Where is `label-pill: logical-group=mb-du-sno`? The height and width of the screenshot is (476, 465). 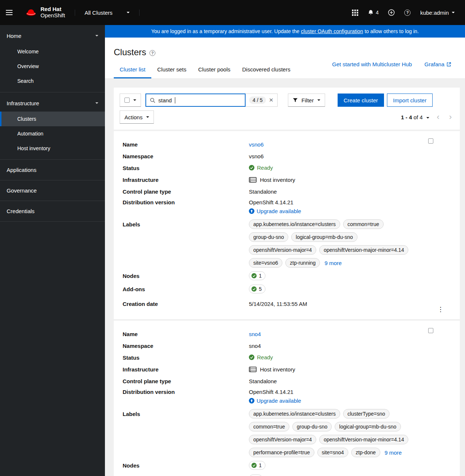
label-pill: logical-group=mb-du-sno is located at coordinates (324, 237).